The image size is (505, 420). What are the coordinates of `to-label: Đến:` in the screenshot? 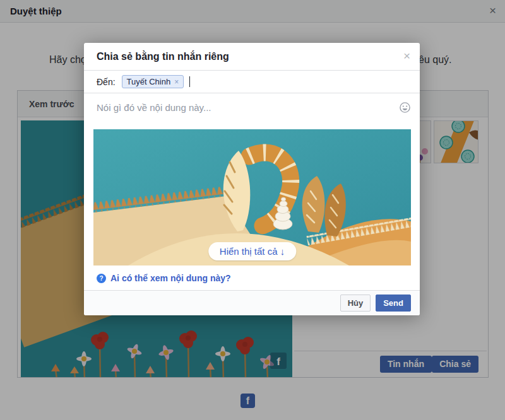 It's located at (106, 82).